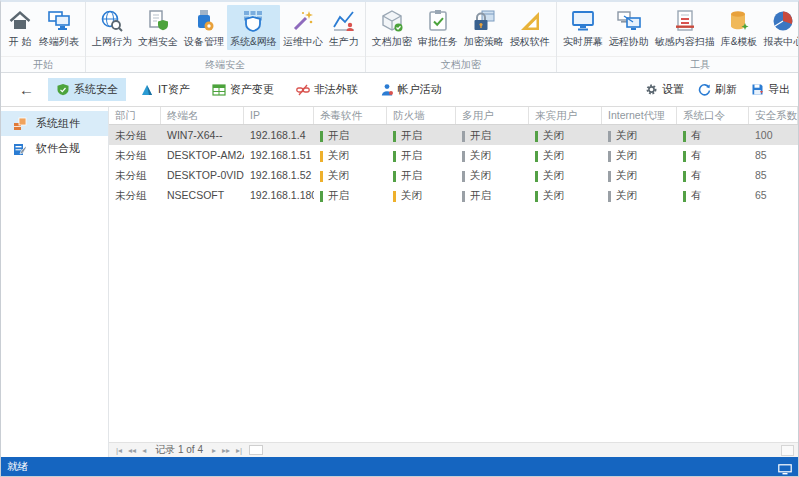  What do you see at coordinates (454, 155) in the screenshot?
I see `table-row: 未分组 DESKTOP-AM2AGL3 192.168.1.51 关闭 开启 关…` at bounding box center [454, 155].